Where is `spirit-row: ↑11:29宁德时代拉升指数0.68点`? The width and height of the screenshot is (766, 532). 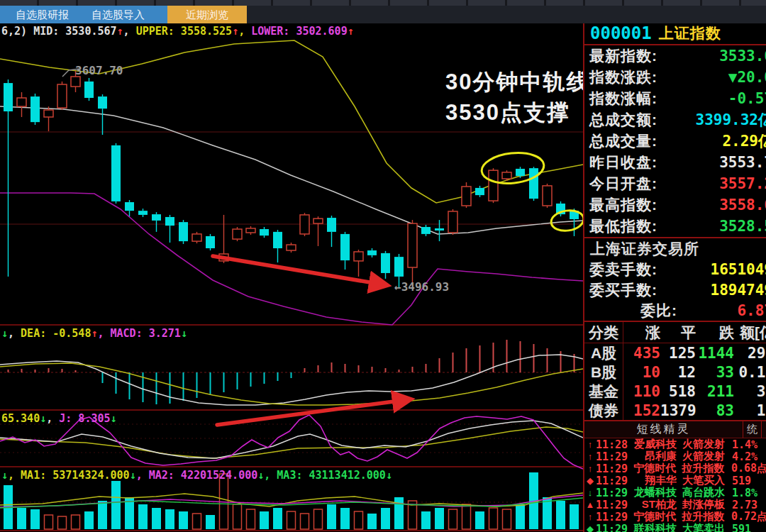
spirit-row: ↑11:29宁德时代拉升指数0.68点 is located at coordinates (675, 468).